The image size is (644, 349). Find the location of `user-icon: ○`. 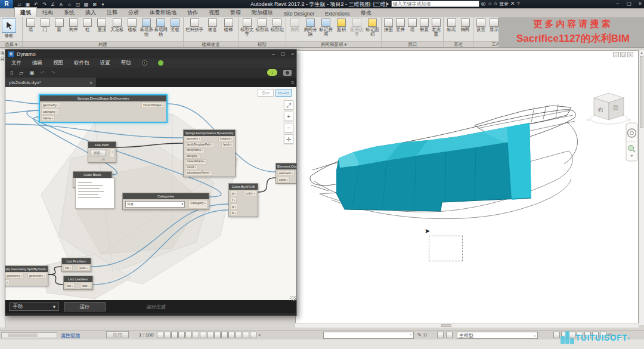

user-icon: ○ is located at coordinates (495, 4).